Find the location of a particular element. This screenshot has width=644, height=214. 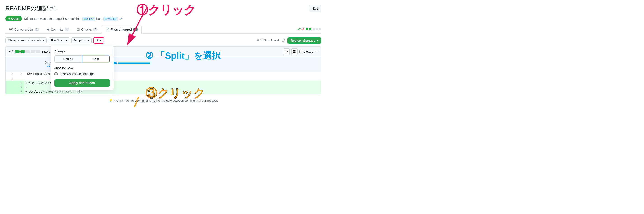

tab-checks-label: Checks is located at coordinates (86, 29).